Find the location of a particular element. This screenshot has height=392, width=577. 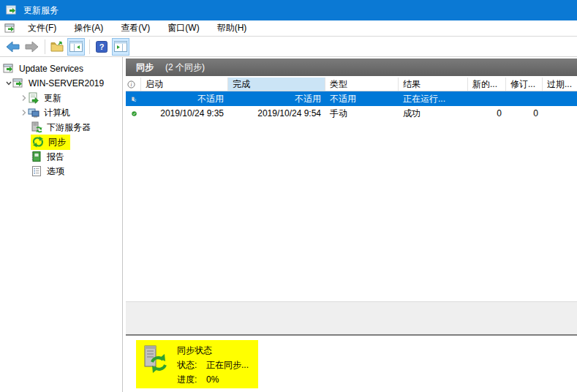

chevron-expanded-icon is located at coordinates (9, 83).